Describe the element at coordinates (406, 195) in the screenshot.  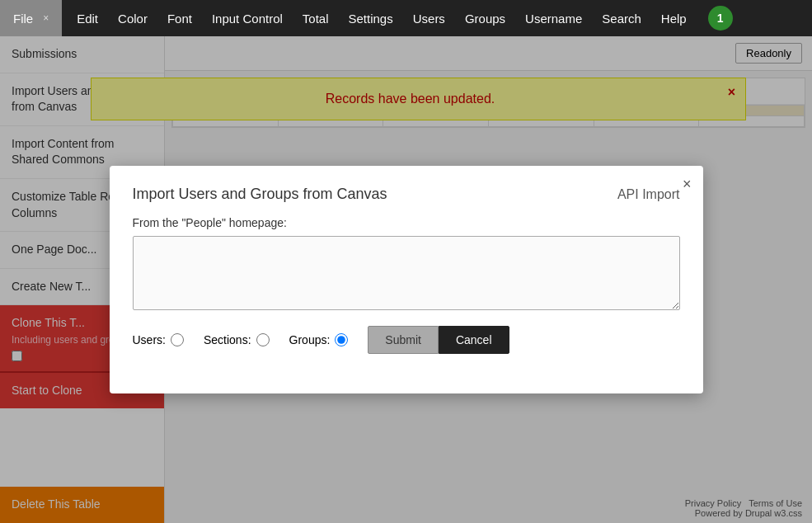
I see `modal-header: Import Users and Groups from Canvas API …` at that location.